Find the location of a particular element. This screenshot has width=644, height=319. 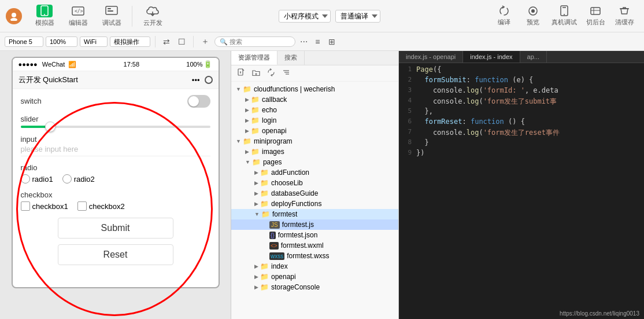

radio-option-1: radio1 is located at coordinates (37, 179).